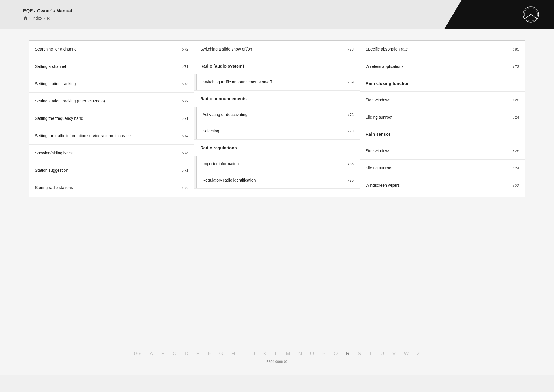 The height and width of the screenshot is (392, 554). Describe the element at coordinates (336, 354) in the screenshot. I see `alphabet-letter-q: Q` at that location.